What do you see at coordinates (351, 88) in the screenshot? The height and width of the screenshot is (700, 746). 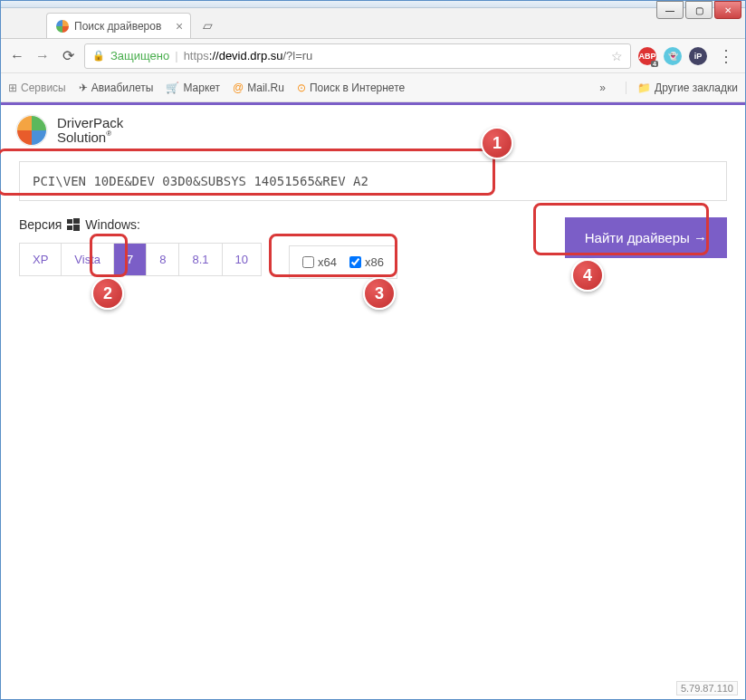 I see `bookmark-item-search: ⊙ Поиск в Интернете` at bounding box center [351, 88].